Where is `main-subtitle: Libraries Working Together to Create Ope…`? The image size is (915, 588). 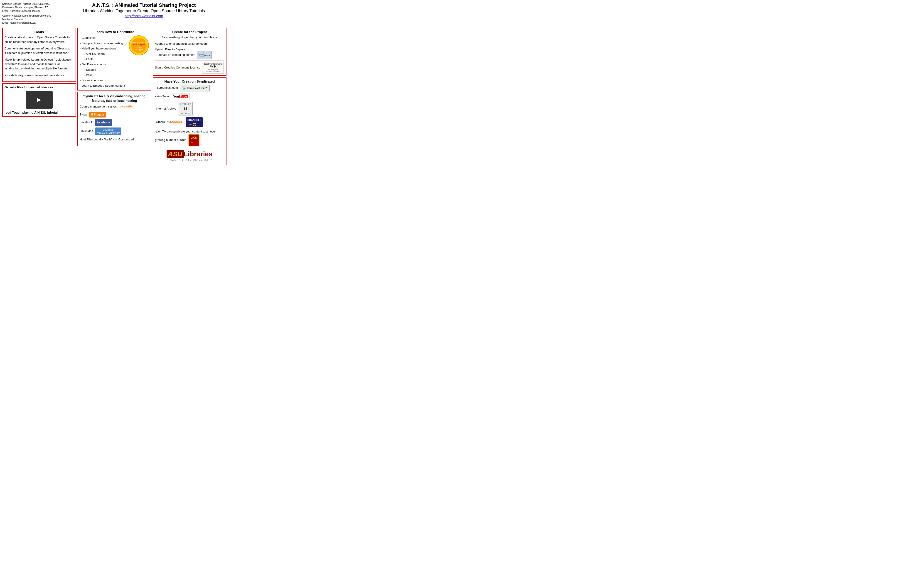 main-subtitle: Libraries Working Together to Create Ope… is located at coordinates (144, 11).